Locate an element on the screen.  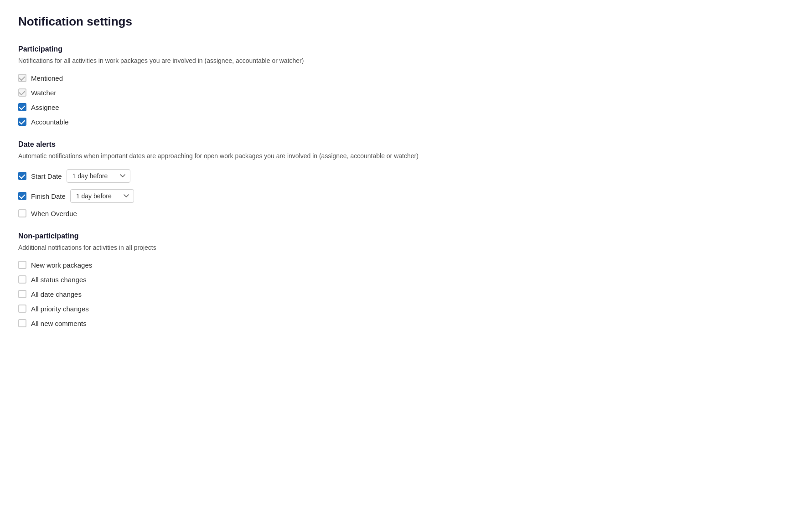
accountable-checkbox is located at coordinates (22, 122).